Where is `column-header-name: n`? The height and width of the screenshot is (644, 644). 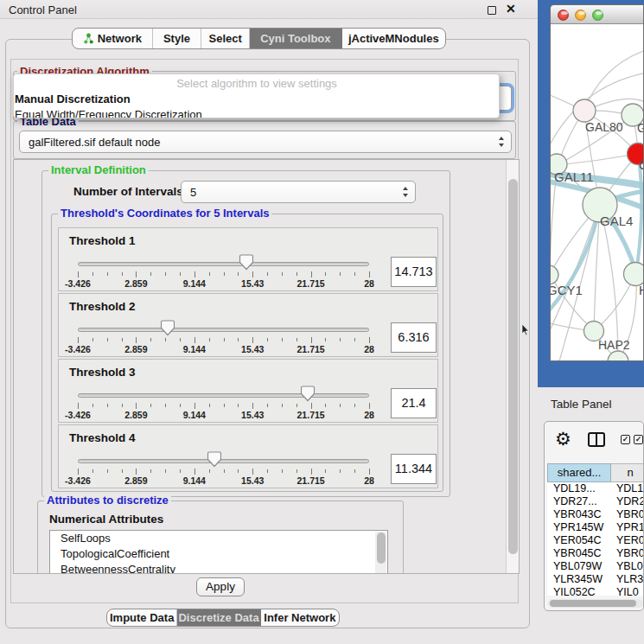 column-header-name: n is located at coordinates (628, 473).